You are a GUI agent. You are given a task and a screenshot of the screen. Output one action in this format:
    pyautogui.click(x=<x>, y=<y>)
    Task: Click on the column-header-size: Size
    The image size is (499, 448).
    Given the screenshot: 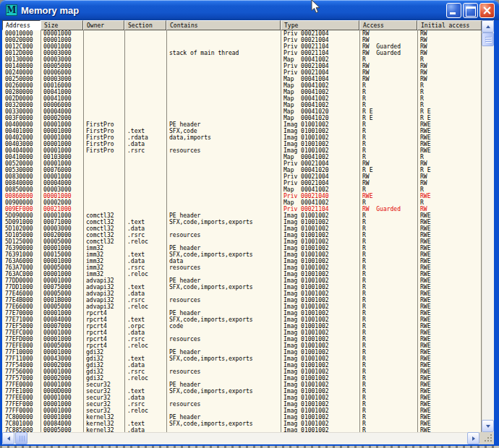 What is the action you would take?
    pyautogui.click(x=62, y=25)
    